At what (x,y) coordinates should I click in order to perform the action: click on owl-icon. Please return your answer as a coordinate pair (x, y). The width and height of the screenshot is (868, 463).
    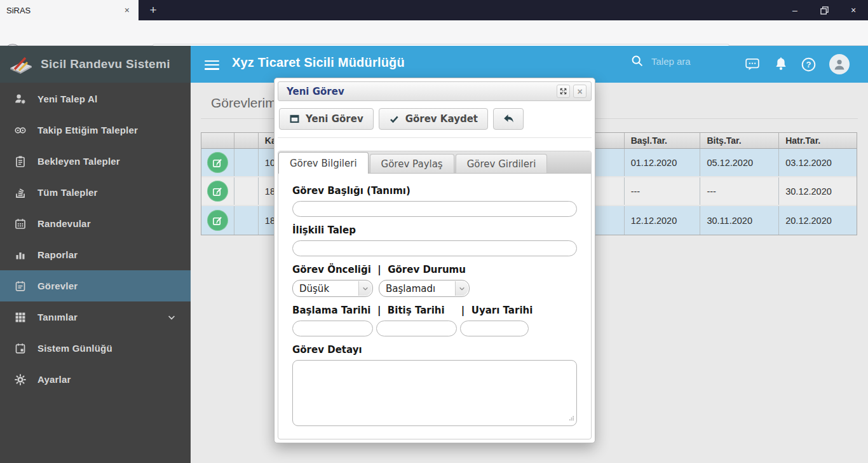
    Looking at the image, I should click on (20, 130).